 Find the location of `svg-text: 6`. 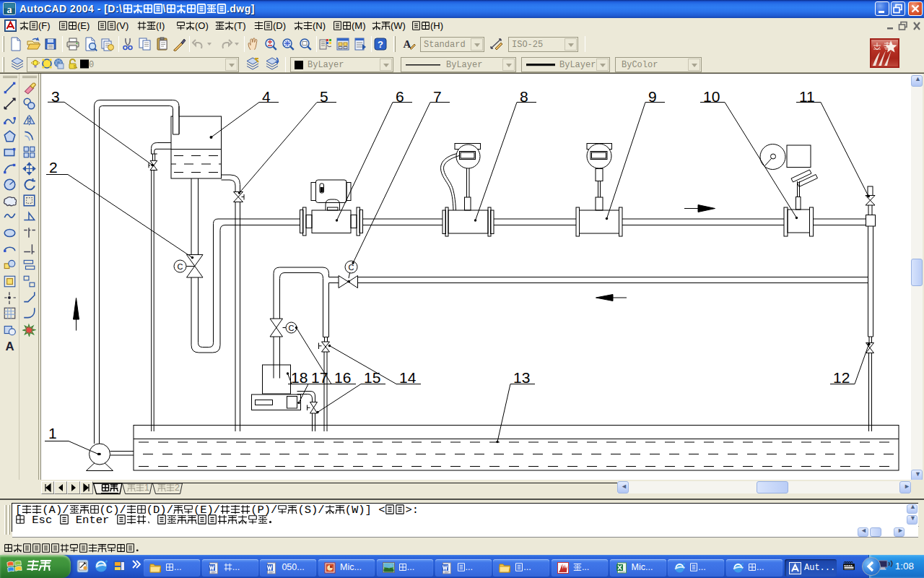

svg-text: 6 is located at coordinates (400, 97).